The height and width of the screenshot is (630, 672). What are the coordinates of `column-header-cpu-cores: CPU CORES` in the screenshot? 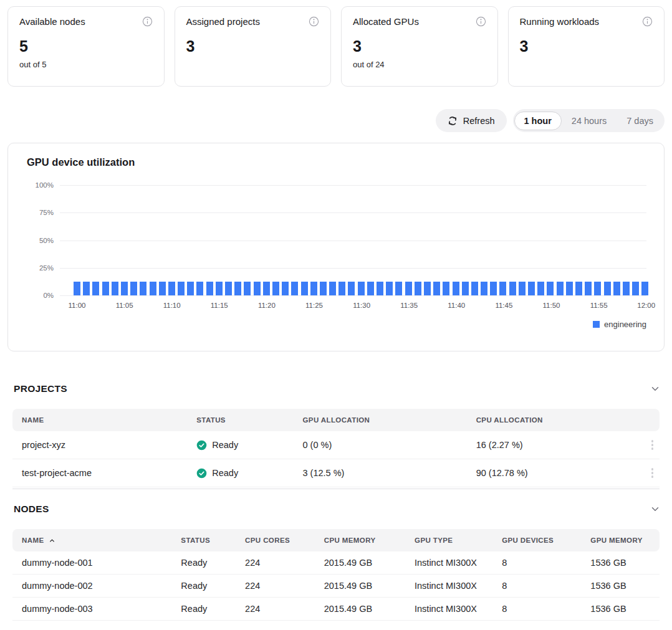 It's located at (276, 540).